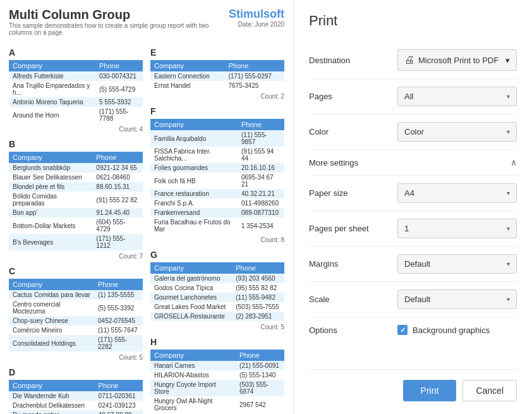 This screenshot has width=532, height=414. Describe the element at coordinates (217, 307) in the screenshot. I see `table-row: Great Lakes Food Market(503) 555-7555` at that location.